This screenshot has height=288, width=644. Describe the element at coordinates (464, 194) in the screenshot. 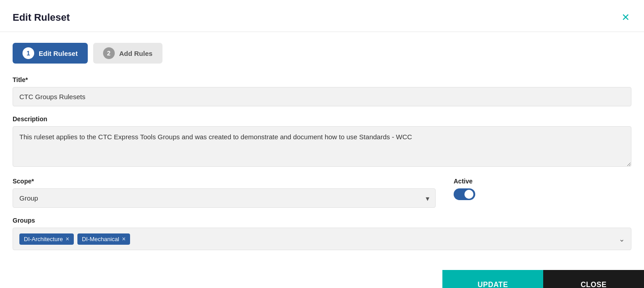

I see `toggle-slider` at that location.